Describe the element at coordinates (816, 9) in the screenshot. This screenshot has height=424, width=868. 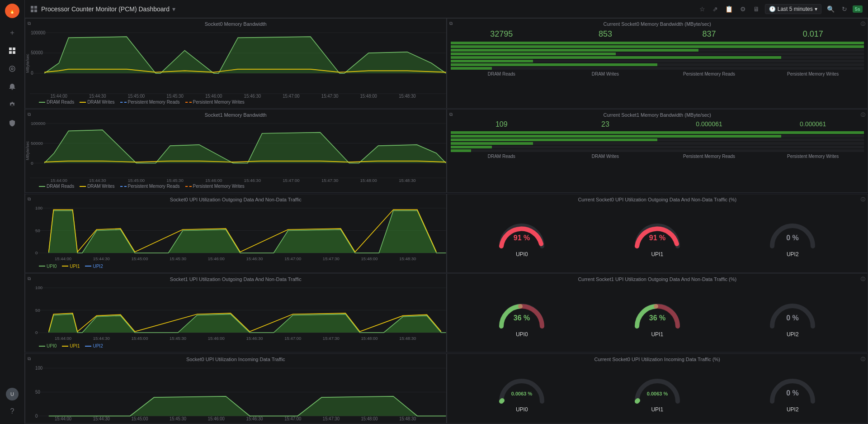
I see `time-dropdown-icon: ▾` at that location.